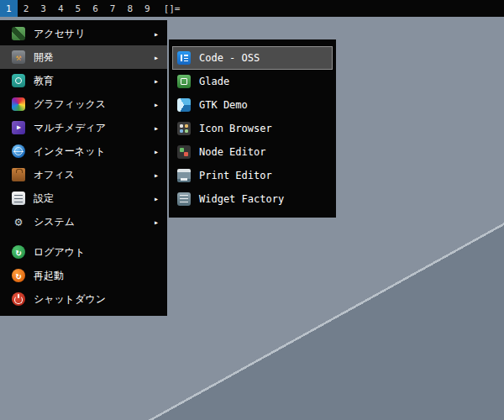 This screenshot has width=504, height=420. Describe the element at coordinates (59, 252) in the screenshot. I see `menu-item-label: ログアウト` at that location.